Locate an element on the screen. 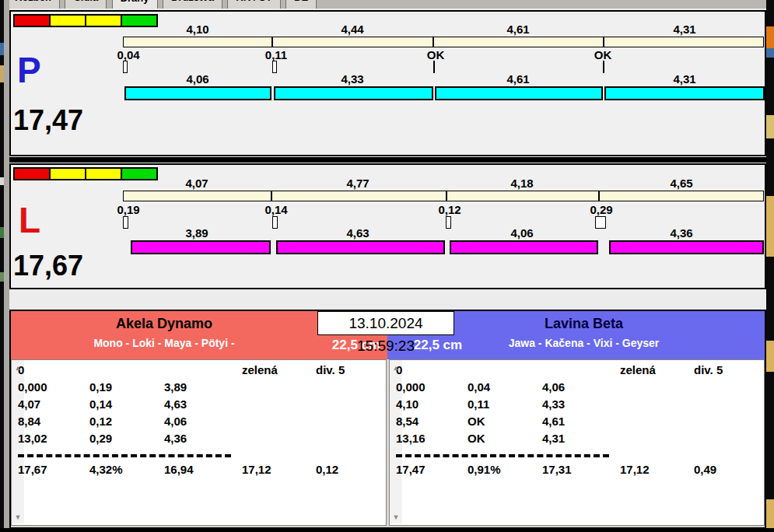 The image size is (774, 532). desktop-sliver-right is located at coordinates (770, 266).